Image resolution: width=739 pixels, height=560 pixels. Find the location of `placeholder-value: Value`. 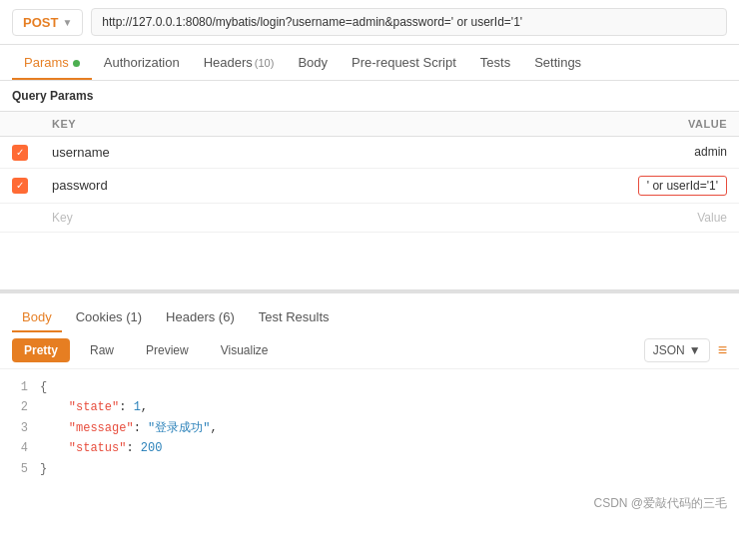

placeholder-value: Value is located at coordinates (712, 218).